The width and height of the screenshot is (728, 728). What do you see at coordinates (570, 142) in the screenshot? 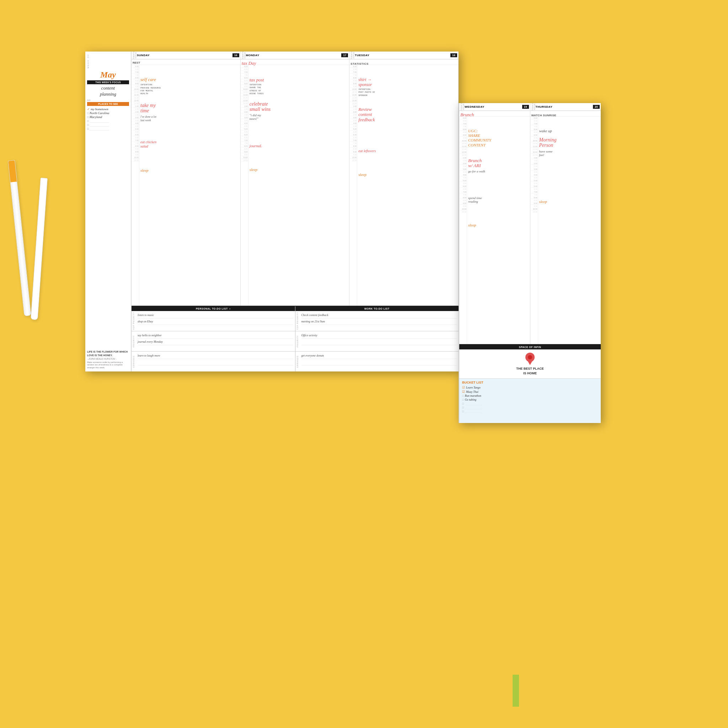
I see `thursday-morning: MorningPerson` at bounding box center [570, 142].